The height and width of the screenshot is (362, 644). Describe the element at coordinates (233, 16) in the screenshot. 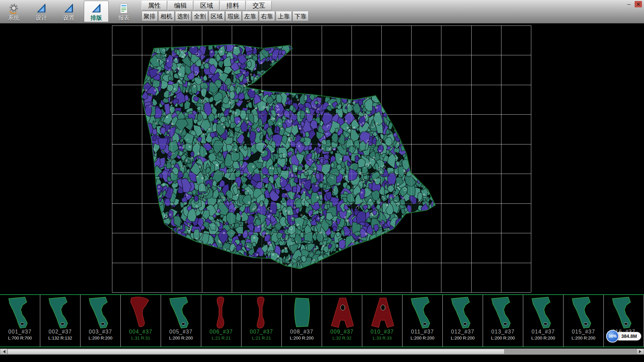

I see `action-button: 瑕疵` at that location.